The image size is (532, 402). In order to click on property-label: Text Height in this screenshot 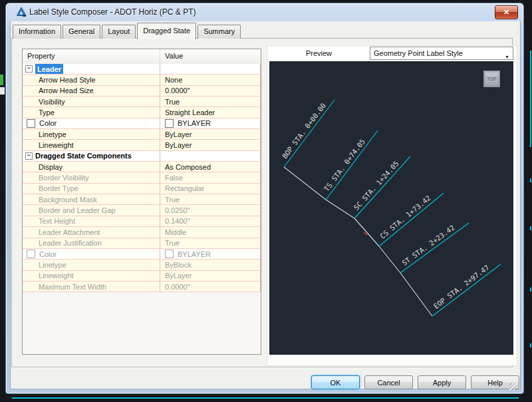, I will do `click(57, 221)`.